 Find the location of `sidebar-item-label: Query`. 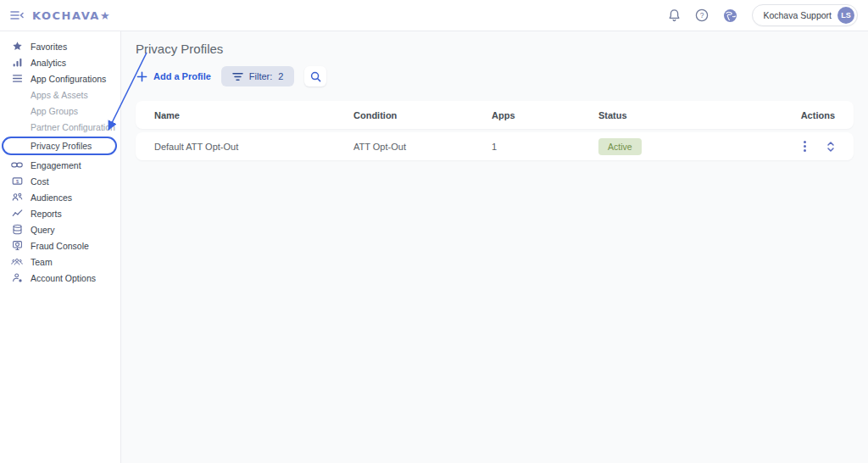

sidebar-item-label: Query is located at coordinates (42, 230).